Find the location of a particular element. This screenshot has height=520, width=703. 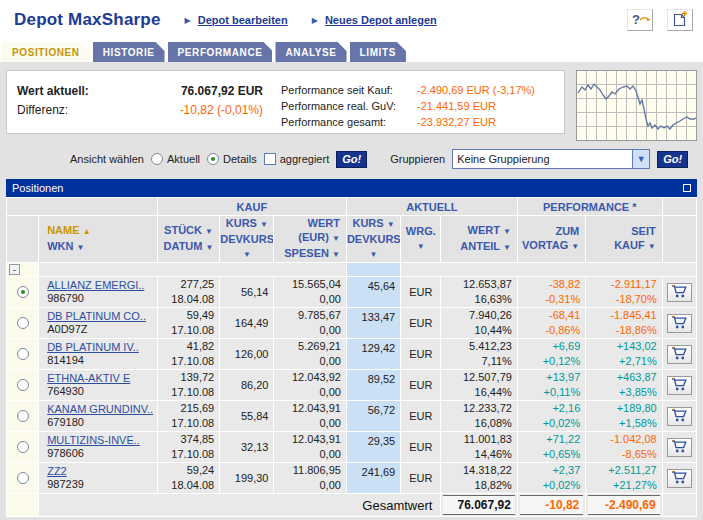

perf-value: -23.932,27 EUR is located at coordinates (456, 122).